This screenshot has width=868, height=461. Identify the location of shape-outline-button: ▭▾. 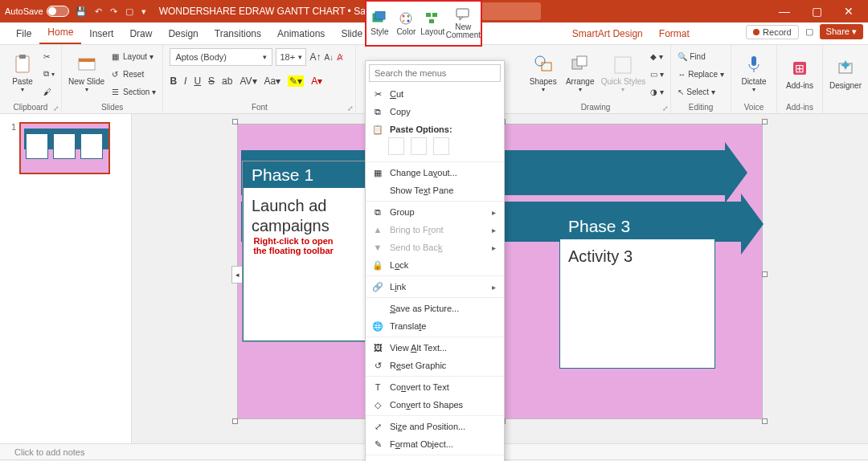
(657, 74).